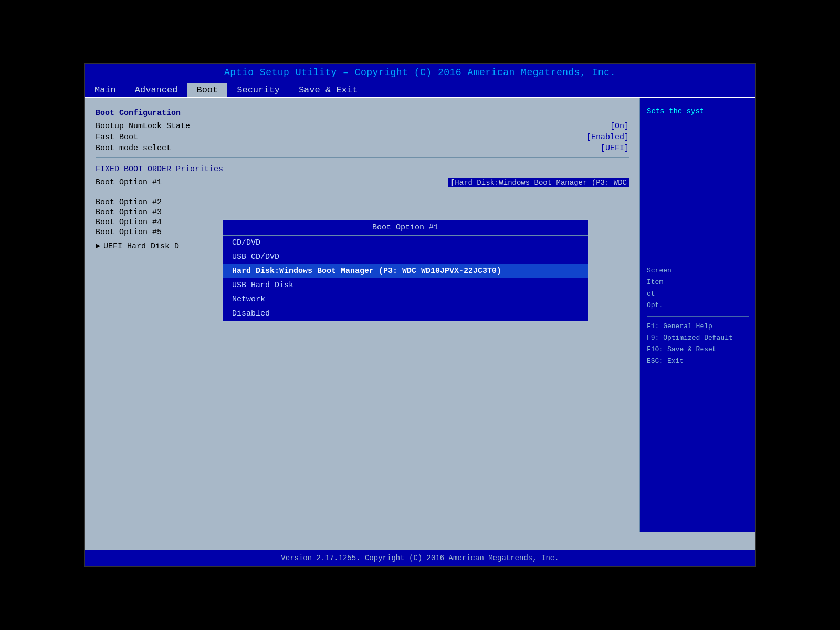 The height and width of the screenshot is (630, 840). I want to click on setting-fastboot: Fast Boot [Enabled], so click(362, 138).